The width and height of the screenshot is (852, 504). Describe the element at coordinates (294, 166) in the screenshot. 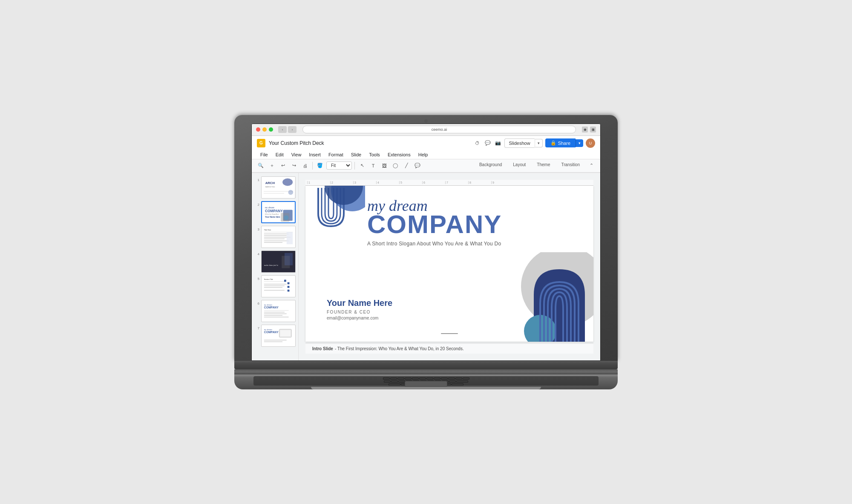

I see `redo-btn: ↪` at that location.